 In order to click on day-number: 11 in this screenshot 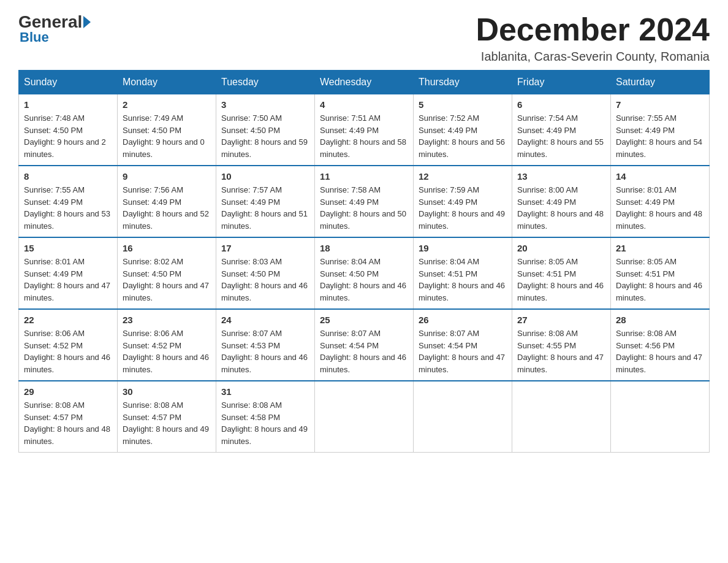, I will do `click(364, 177)`.